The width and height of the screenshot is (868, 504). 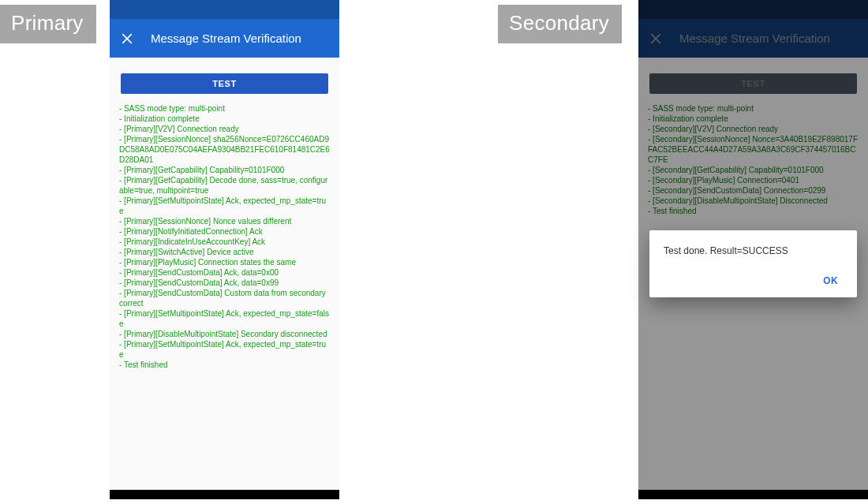 What do you see at coordinates (224, 170) in the screenshot?
I see `log-line: - [Primary][GetCapability] Capability=01…` at bounding box center [224, 170].